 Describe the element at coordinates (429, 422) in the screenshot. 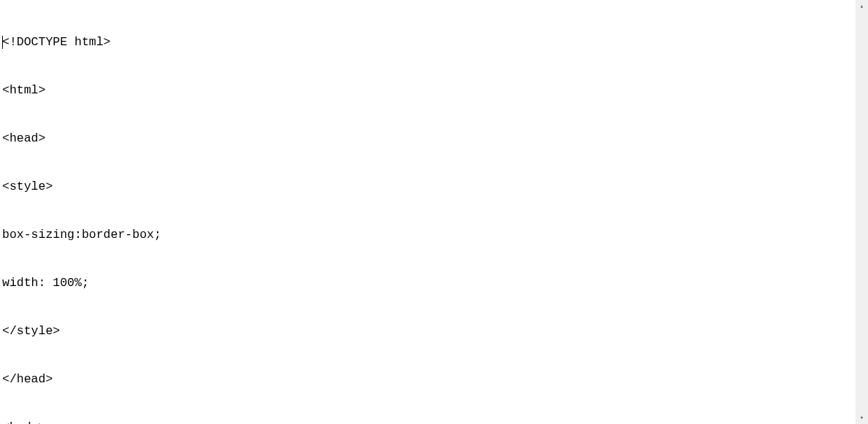

I see `code-line: <body>` at that location.